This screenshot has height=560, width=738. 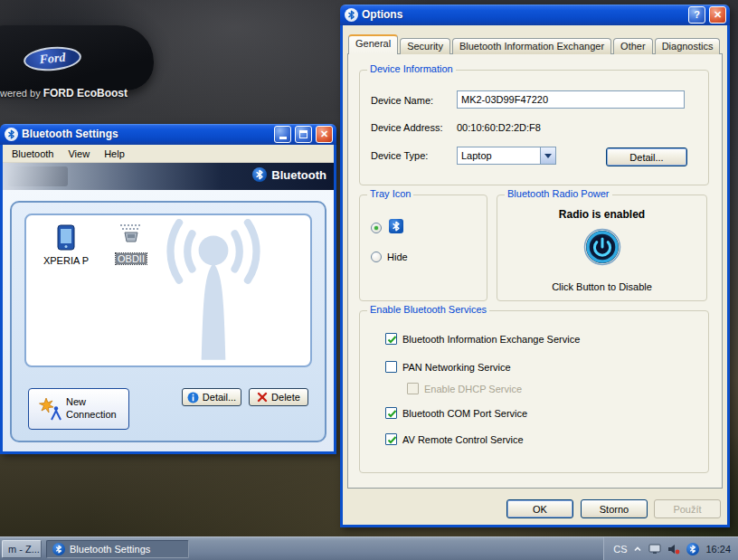 I want to click on radio-power-hint: Click Button to Disable, so click(x=602, y=287).